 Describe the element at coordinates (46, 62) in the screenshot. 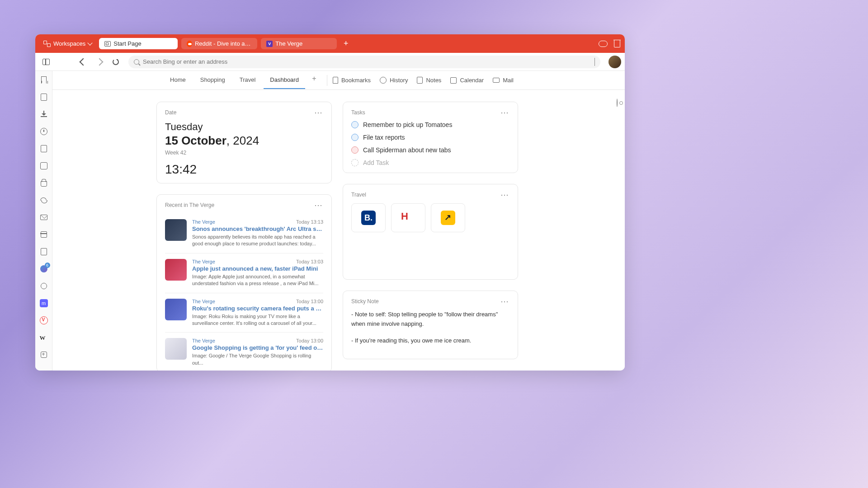

I see `panel-toggle-button` at that location.